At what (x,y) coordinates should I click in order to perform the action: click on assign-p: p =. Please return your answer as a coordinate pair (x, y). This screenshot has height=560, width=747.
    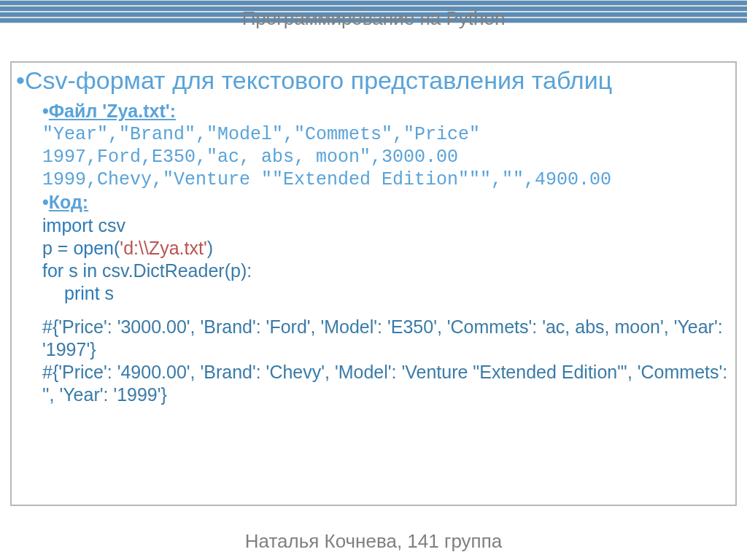
    Looking at the image, I should click on (58, 248).